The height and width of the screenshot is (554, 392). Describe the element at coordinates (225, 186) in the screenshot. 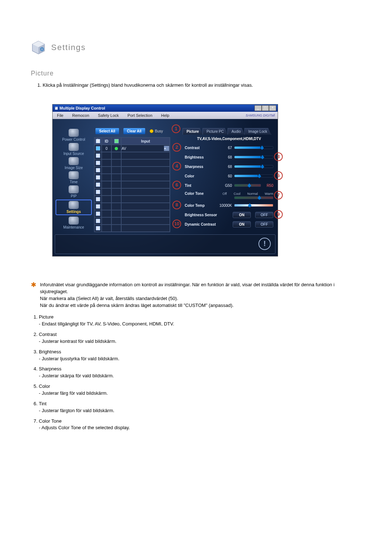

I see `tint-g-value: G50` at that location.